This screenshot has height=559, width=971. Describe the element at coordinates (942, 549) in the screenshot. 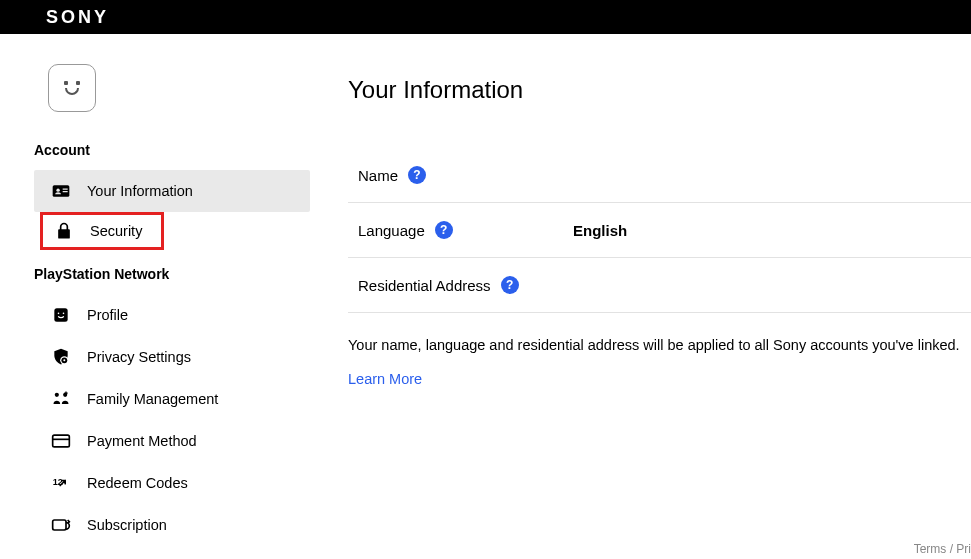

I see `footer-links: Terms / Pri` at that location.